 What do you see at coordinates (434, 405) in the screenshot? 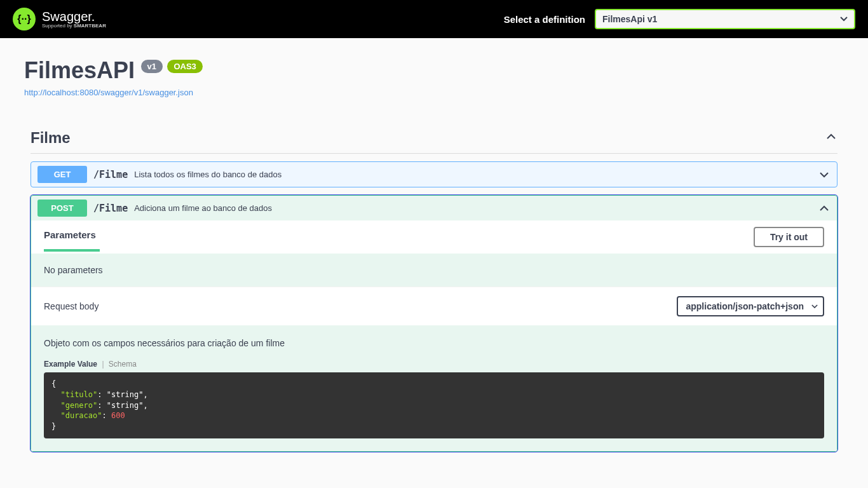
I see `example-value-code: { "titulo": "string", "genero": "string"…` at bounding box center [434, 405].